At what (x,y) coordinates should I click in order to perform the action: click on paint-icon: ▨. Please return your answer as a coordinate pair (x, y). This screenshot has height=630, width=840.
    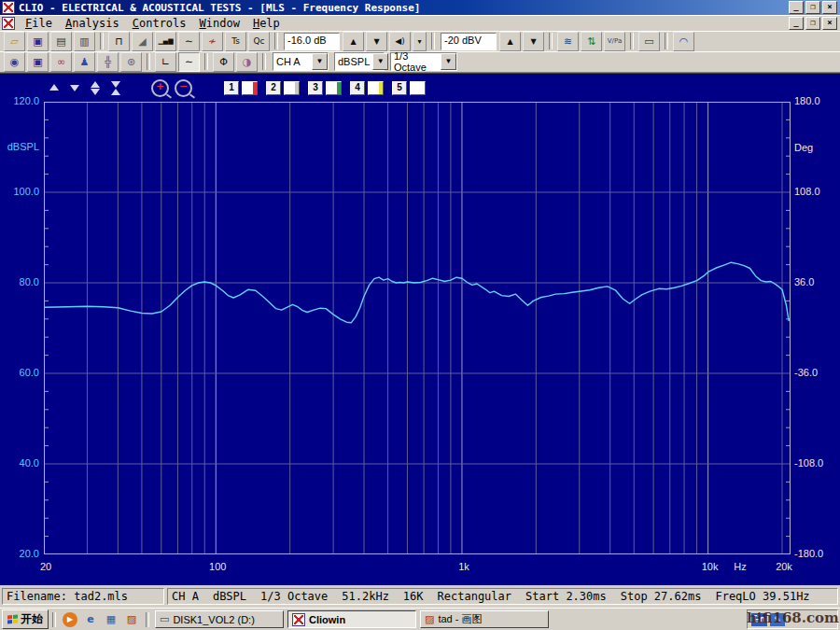
    Looking at the image, I should click on (132, 620).